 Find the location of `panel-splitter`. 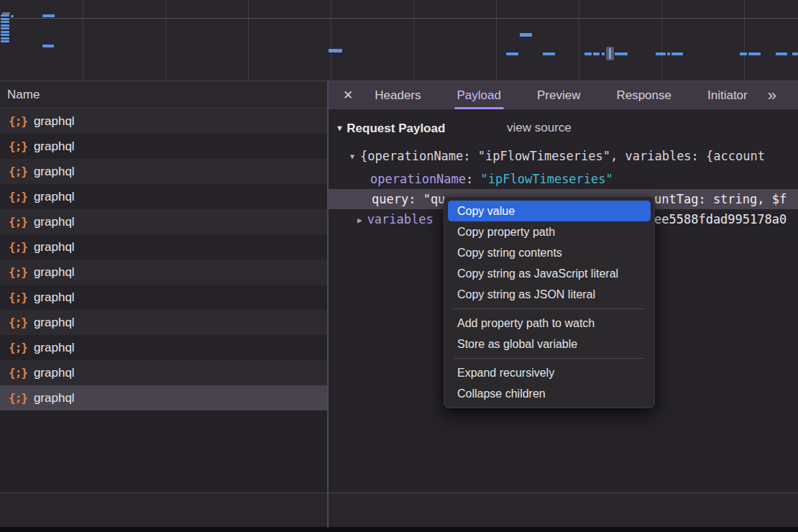

panel-splitter is located at coordinates (328, 305).